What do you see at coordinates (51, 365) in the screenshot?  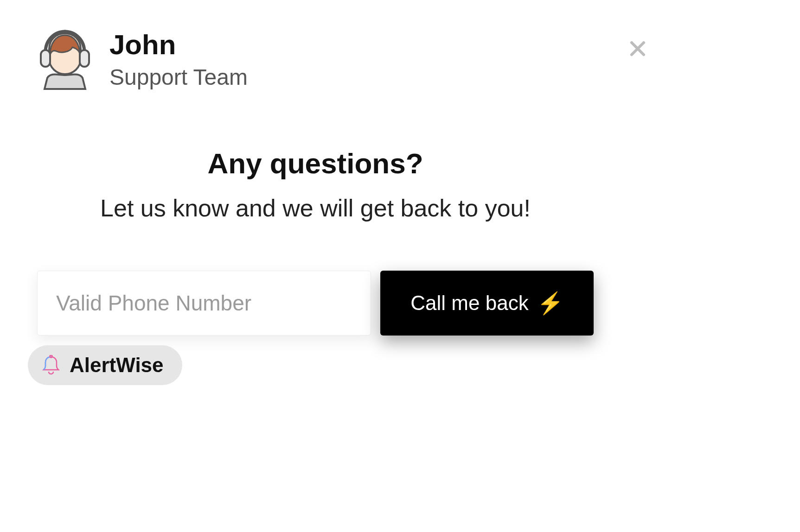 I see `bell-icon` at bounding box center [51, 365].